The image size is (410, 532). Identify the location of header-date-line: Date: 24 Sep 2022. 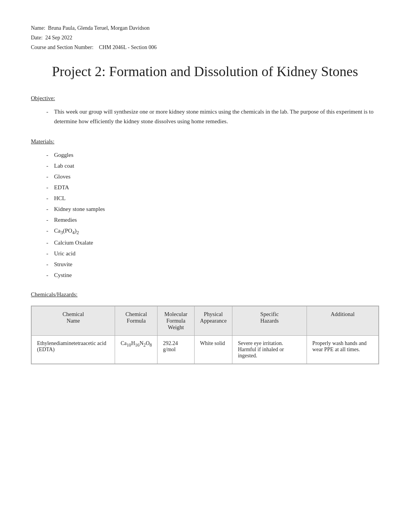
(205, 38).